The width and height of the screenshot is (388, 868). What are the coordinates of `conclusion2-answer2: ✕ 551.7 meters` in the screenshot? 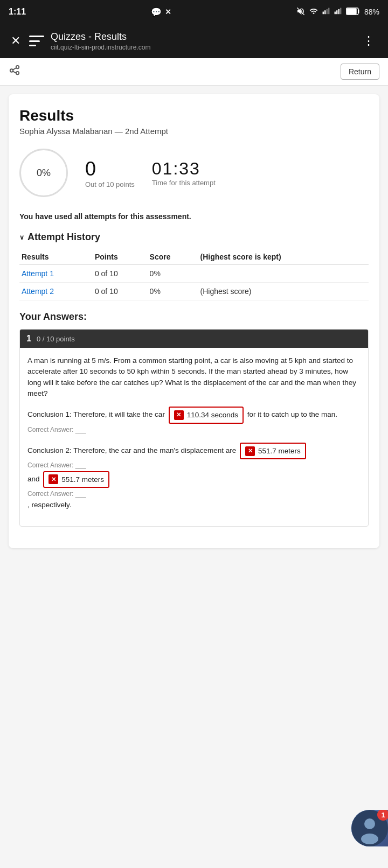 It's located at (77, 480).